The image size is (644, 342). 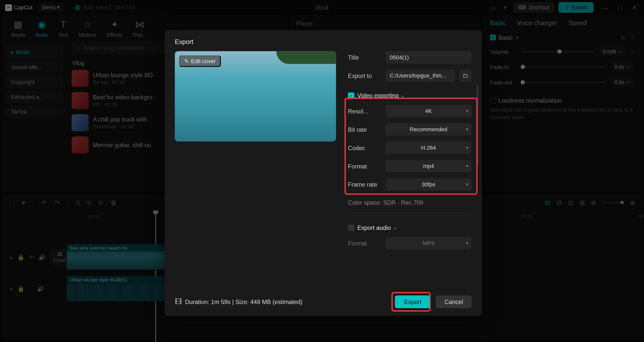 What do you see at coordinates (187, 61) in the screenshot?
I see `pencil-icon: ✎` at bounding box center [187, 61].